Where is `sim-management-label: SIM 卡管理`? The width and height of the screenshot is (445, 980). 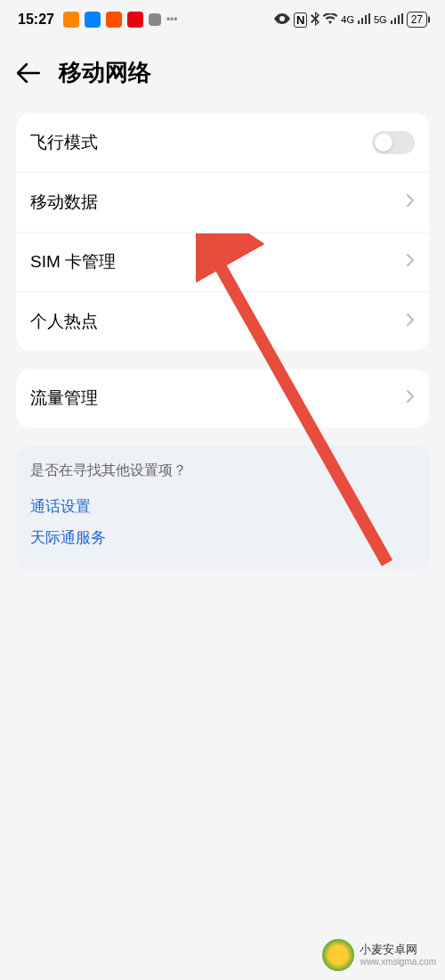 sim-management-label: SIM 卡管理 is located at coordinates (73, 262).